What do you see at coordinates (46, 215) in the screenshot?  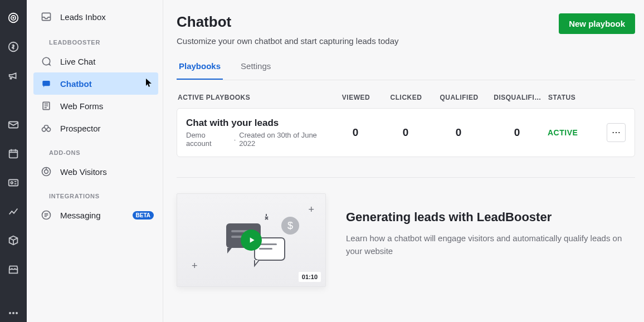 I see `message-icon` at bounding box center [46, 215].